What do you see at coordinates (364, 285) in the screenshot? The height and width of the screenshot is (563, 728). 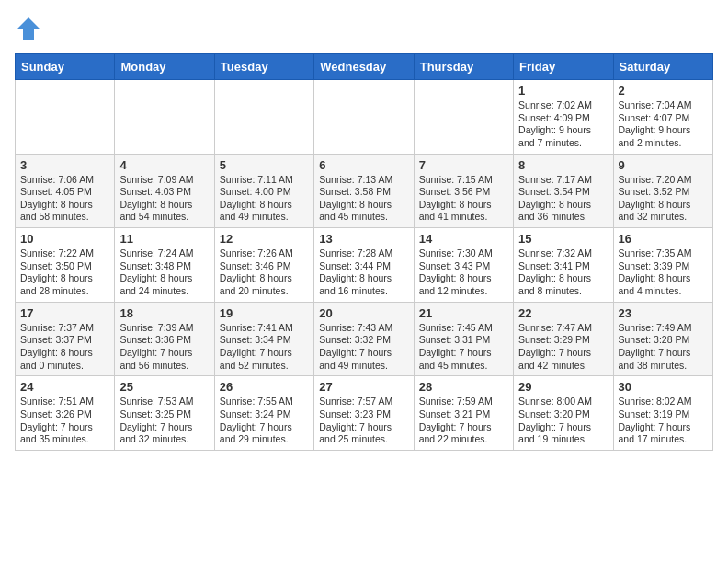 I see `day-info-line: Daylight: 8 hours and 16 minutes.` at bounding box center [364, 285].